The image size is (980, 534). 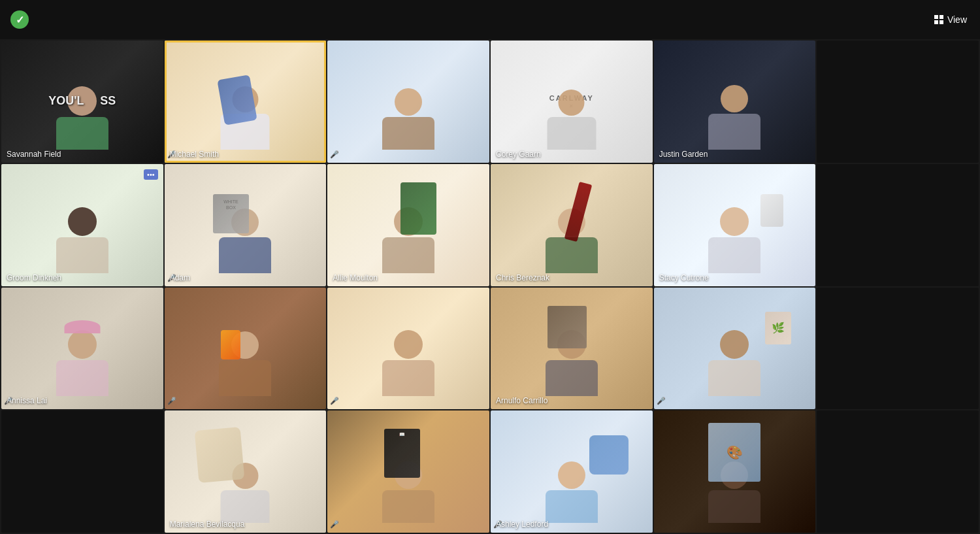 I want to click on mute-icon-unknown2: 🎤, so click(x=172, y=401).